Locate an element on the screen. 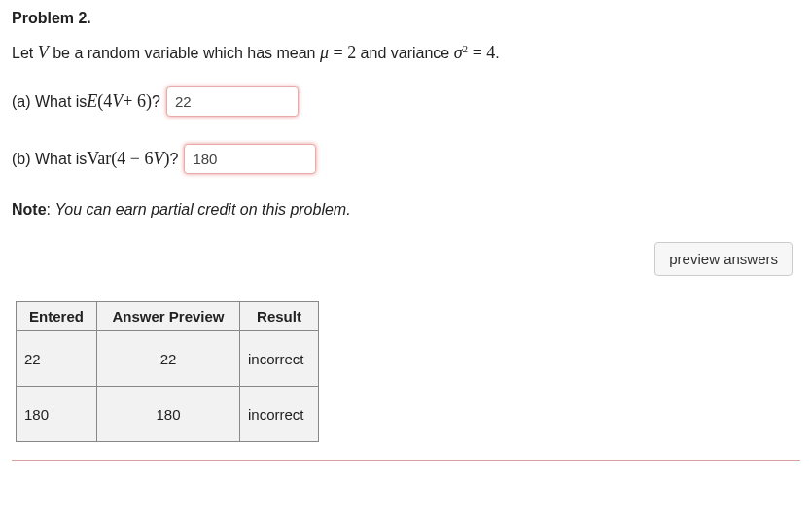 The width and height of the screenshot is (812, 514). results-header-row: Entered Answer Preview Result is located at coordinates (167, 317).